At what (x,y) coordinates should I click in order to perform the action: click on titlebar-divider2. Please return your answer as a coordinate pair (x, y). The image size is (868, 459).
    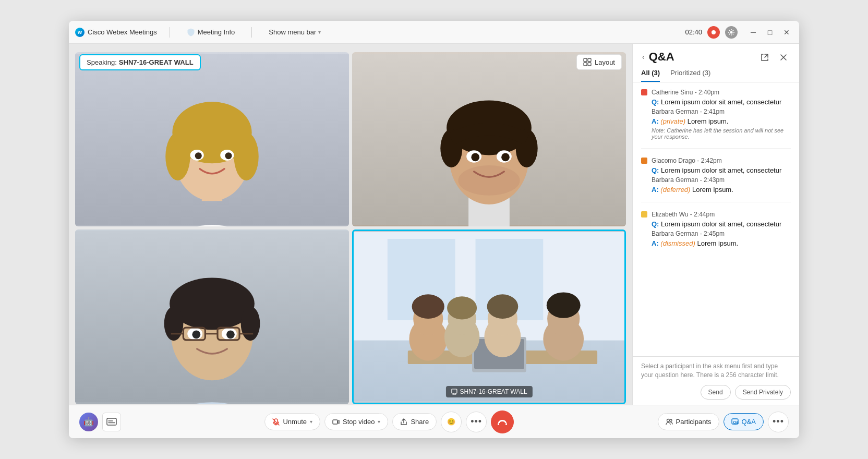
    Looking at the image, I should click on (251, 32).